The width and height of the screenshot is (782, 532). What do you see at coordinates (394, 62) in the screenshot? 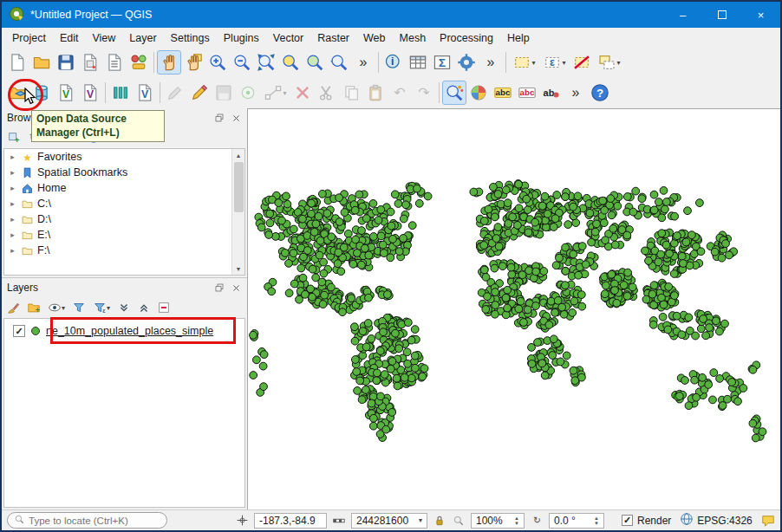
I see `identify-features-button: i` at bounding box center [394, 62].